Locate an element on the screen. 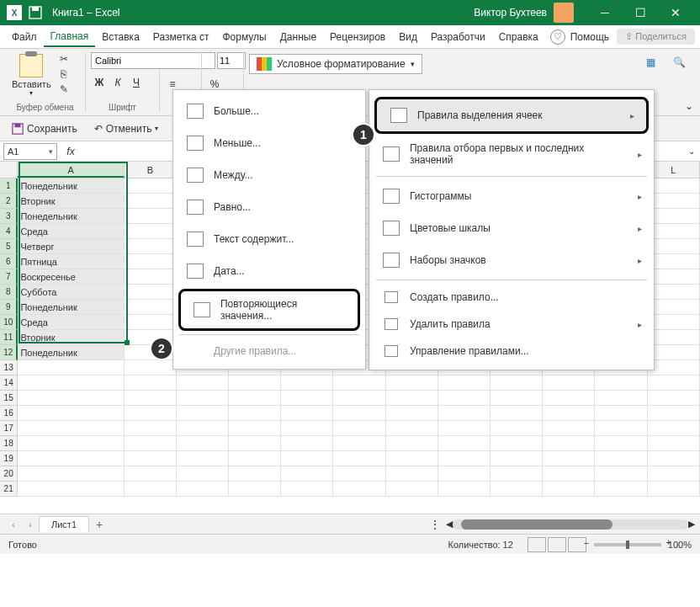 The height and width of the screenshot is (607, 700). cut-icon: ✂ is located at coordinates (64, 59).